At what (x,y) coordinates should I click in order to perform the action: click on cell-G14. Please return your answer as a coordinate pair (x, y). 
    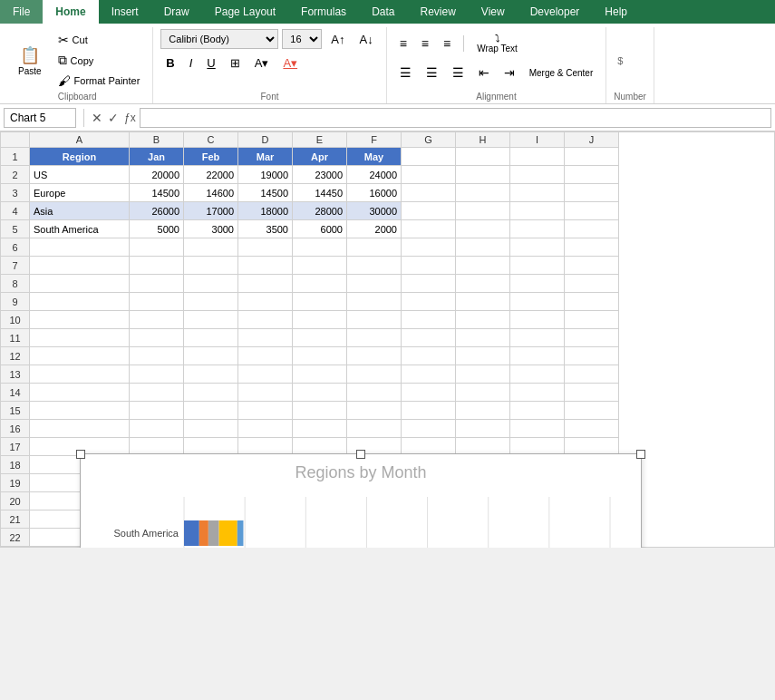
    Looking at the image, I should click on (429, 393).